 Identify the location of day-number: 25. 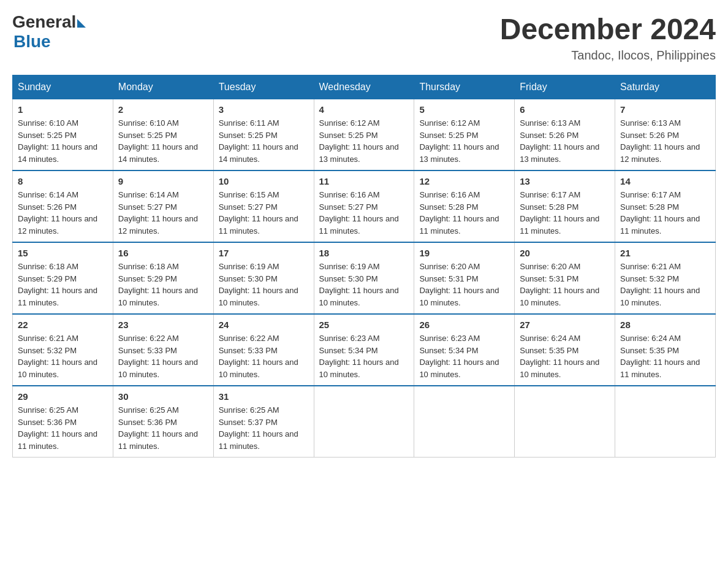
(364, 325).